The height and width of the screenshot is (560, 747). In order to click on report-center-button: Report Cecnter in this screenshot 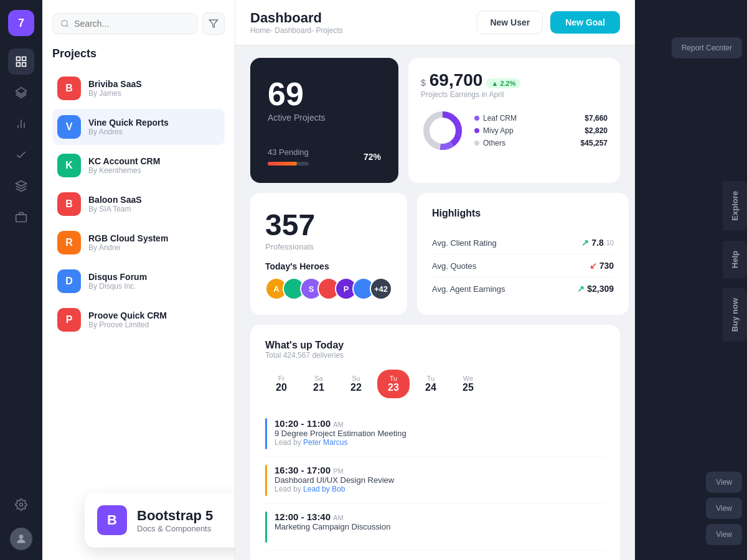, I will do `click(707, 48)`.